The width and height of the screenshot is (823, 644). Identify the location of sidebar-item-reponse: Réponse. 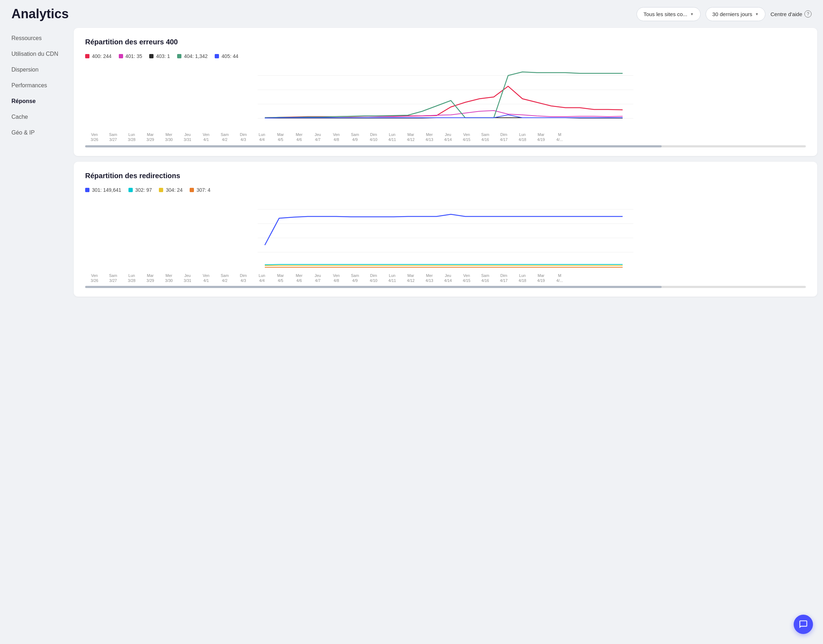
(40, 101).